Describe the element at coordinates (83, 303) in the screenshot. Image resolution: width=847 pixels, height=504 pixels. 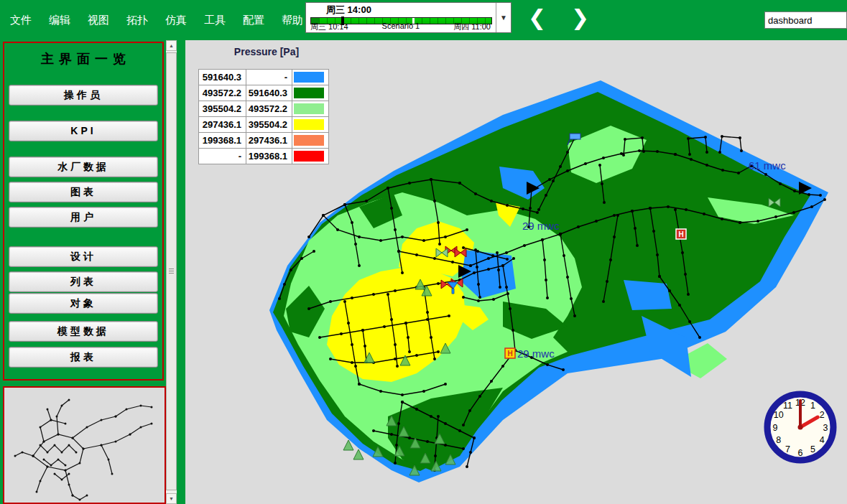
I see `sidebar-button-objects: 对象` at that location.